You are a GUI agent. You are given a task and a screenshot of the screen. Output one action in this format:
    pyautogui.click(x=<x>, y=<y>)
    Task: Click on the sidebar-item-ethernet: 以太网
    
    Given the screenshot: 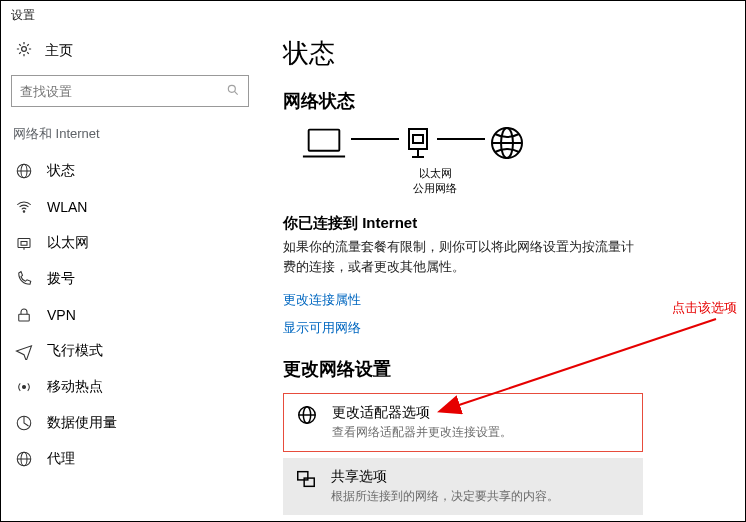 What is the action you would take?
    pyautogui.click(x=130, y=243)
    